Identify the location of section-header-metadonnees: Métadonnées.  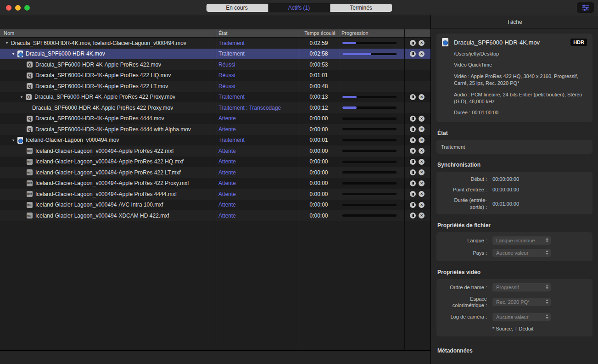
(514, 351).